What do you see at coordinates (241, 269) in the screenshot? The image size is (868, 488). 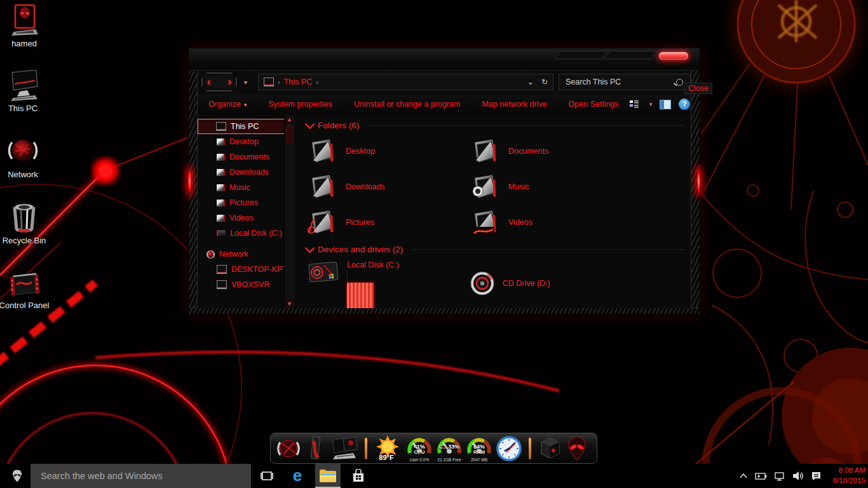 I see `tree-item-desktop-kpt6f: DESKTOP-KPT6F` at bounding box center [241, 269].